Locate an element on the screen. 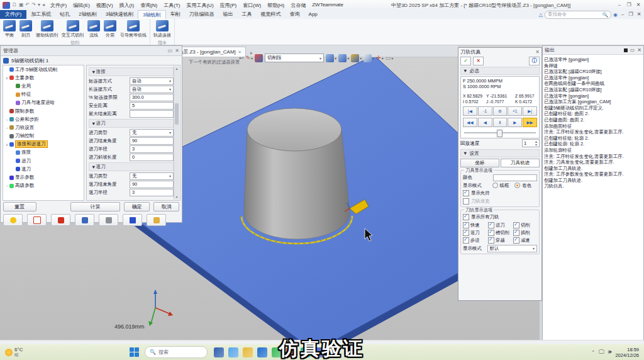  退刀半径-input: 3 is located at coordinates (152, 193).